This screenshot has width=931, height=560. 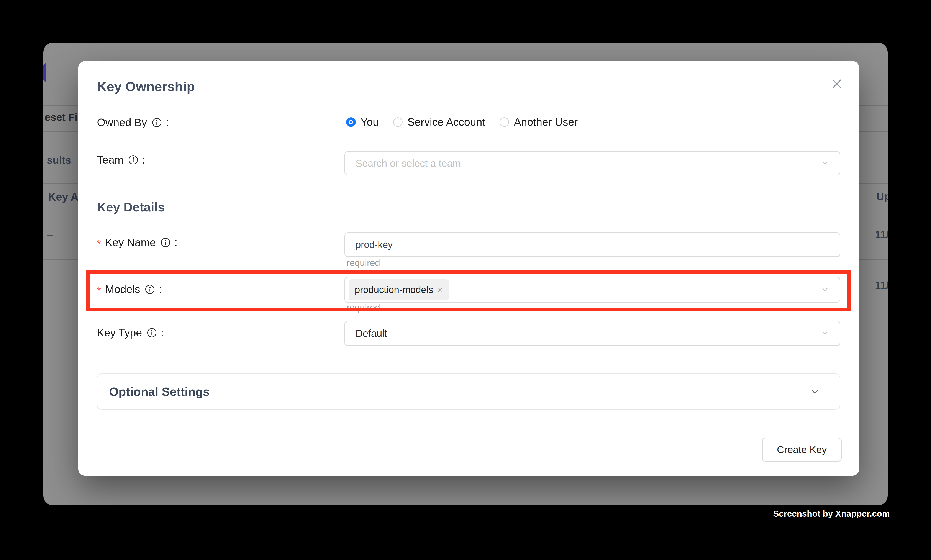 I want to click on results-count-fragment: sults, so click(x=59, y=160).